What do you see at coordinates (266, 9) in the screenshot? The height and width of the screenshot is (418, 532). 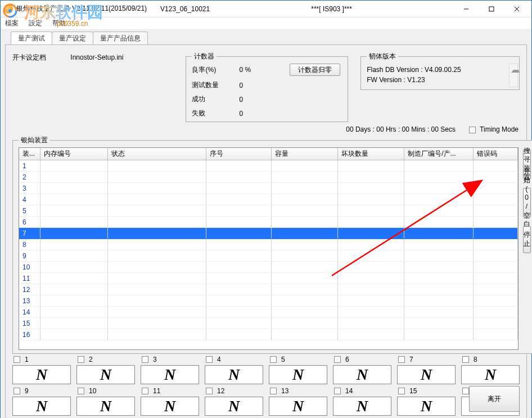 I see `titlebar: 银灿科技量产工具 V2.11.02.11(2015/09/21) V123_06…` at bounding box center [266, 9].